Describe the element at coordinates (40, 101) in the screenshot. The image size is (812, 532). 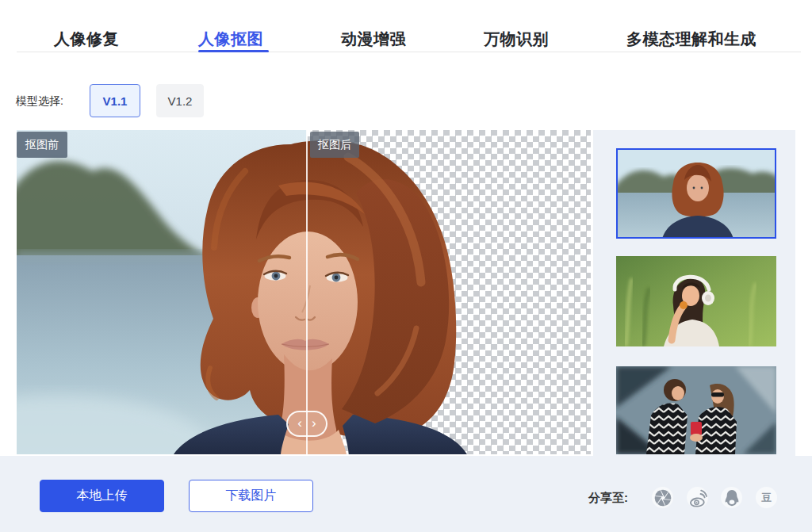
I see `model-select-label: 模型选择:` at that location.